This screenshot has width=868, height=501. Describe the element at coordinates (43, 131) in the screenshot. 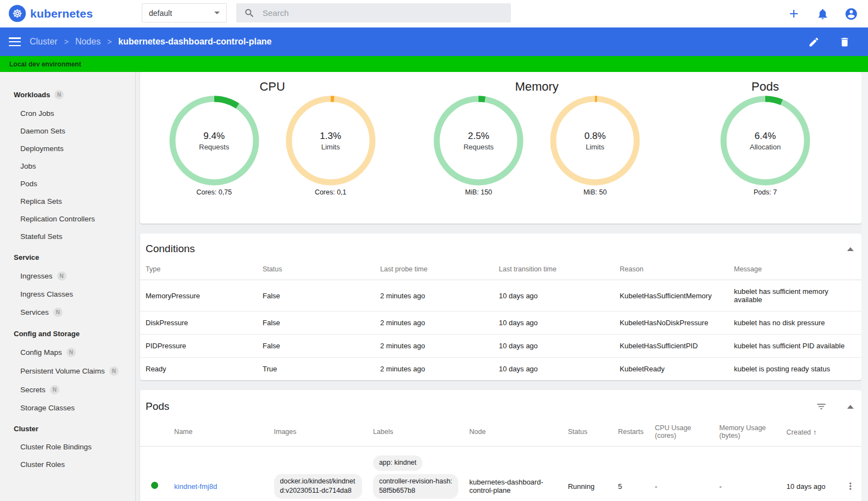

I see `nav-label: Daemon Sets` at that location.